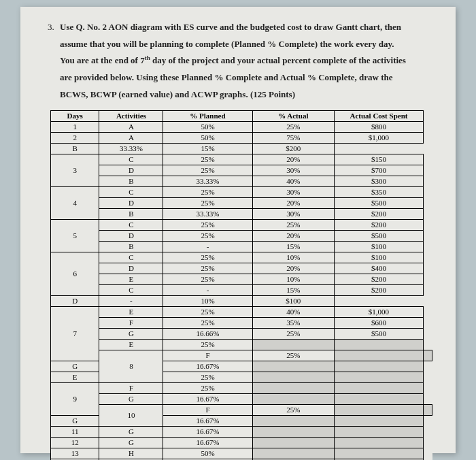 This screenshot has height=460, width=476. What do you see at coordinates (131, 366) in the screenshot?
I see `cell-day: 8` at bounding box center [131, 366].